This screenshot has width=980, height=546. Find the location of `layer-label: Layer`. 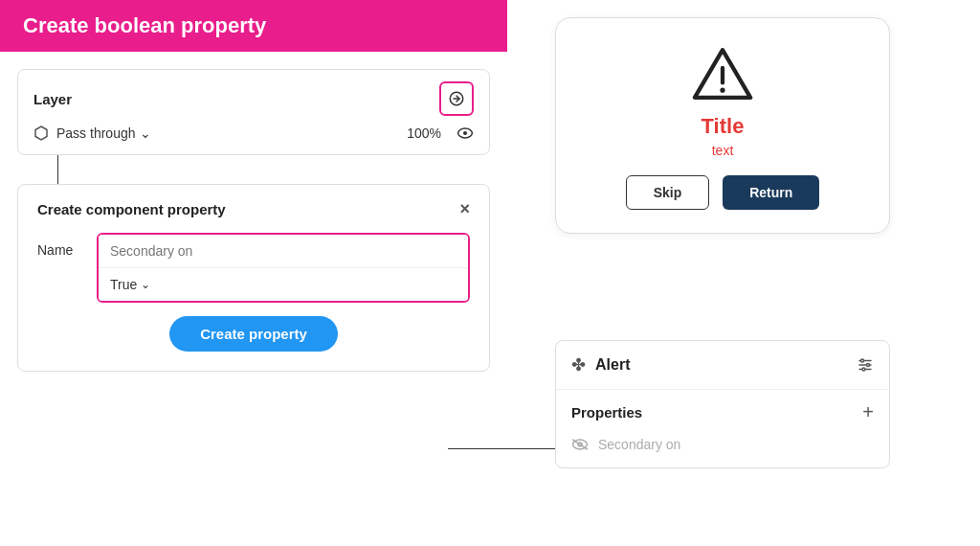

layer-label: Layer is located at coordinates (53, 100).